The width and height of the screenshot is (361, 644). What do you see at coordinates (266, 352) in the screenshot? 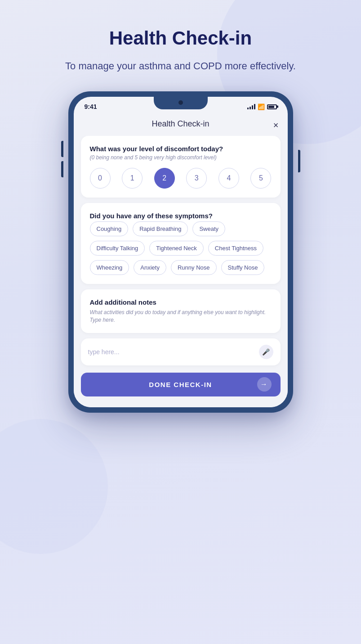
I see `microphone-icon: 🎤` at bounding box center [266, 352].